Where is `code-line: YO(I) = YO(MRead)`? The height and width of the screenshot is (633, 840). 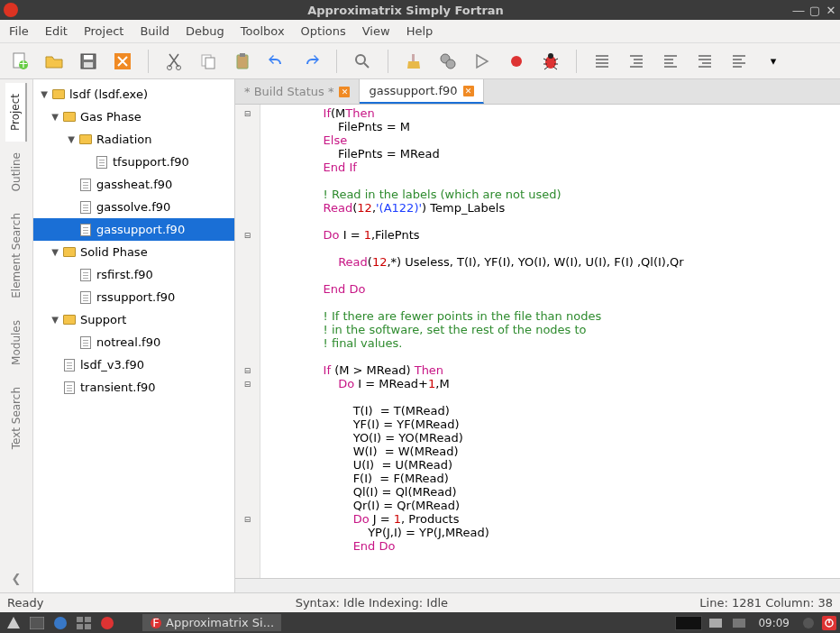 code-line: YO(I) = YO(MRead) is located at coordinates (559, 438).